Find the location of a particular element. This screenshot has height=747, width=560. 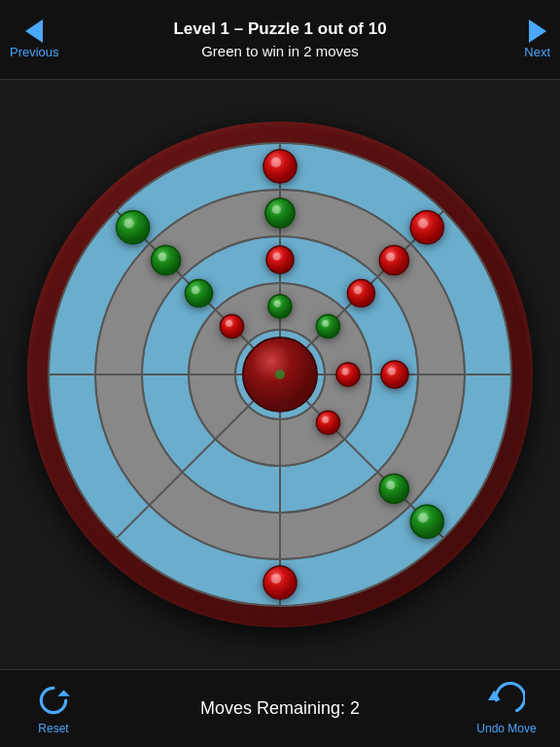

previous-label: Previous is located at coordinates (35, 53).